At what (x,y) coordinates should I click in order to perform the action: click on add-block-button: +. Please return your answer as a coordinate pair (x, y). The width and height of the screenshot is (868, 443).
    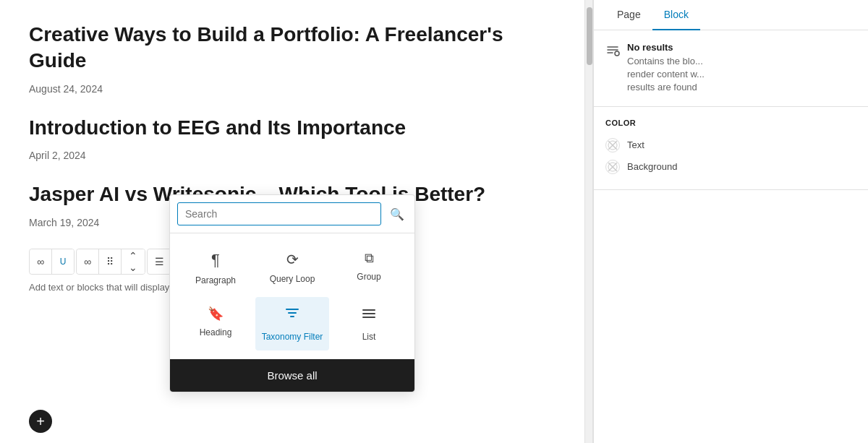
    Looking at the image, I should click on (41, 421).